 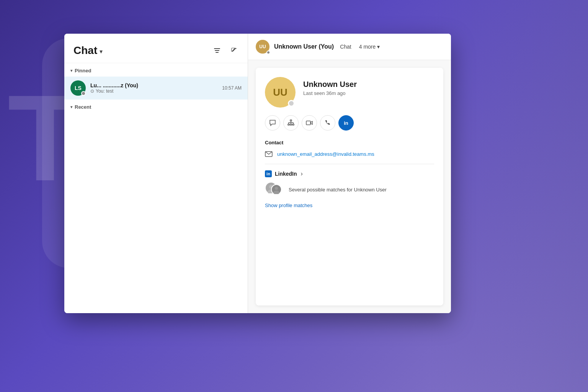 I want to click on profile-more-button: 4 more ▾, so click(x=370, y=47).